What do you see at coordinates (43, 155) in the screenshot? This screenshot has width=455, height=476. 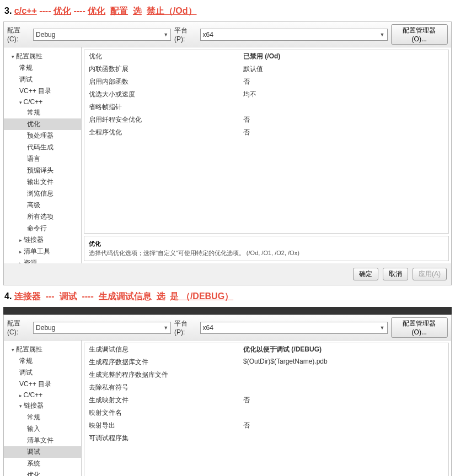 I see `tree-panel: 配置属性常规调试VC++ 目录C/C++常规优化预处理器代码生成语言预编译头输出…` at bounding box center [43, 155].